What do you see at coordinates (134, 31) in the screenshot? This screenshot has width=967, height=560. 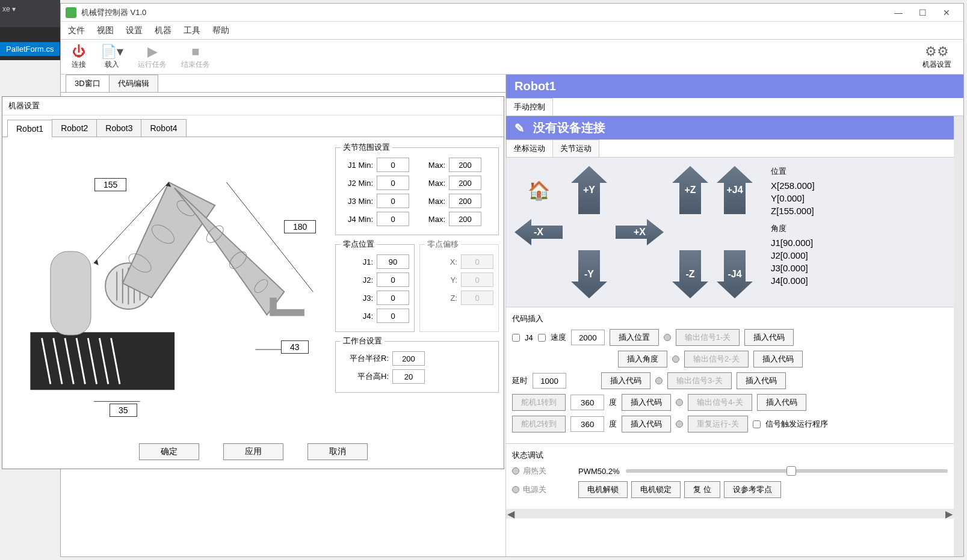 I see `menu-settings: 设置` at bounding box center [134, 31].